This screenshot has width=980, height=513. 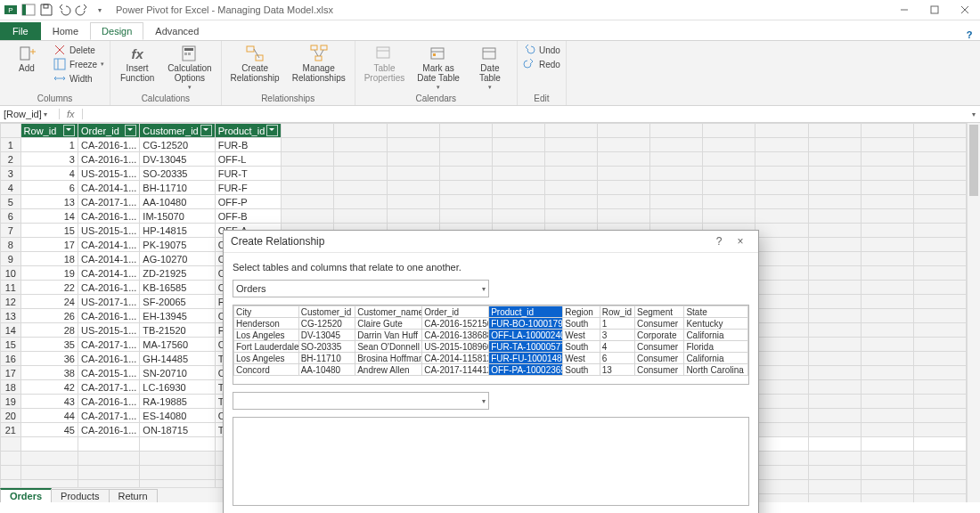 I want to click on formula-expand-icon: ▾, so click(x=974, y=114).